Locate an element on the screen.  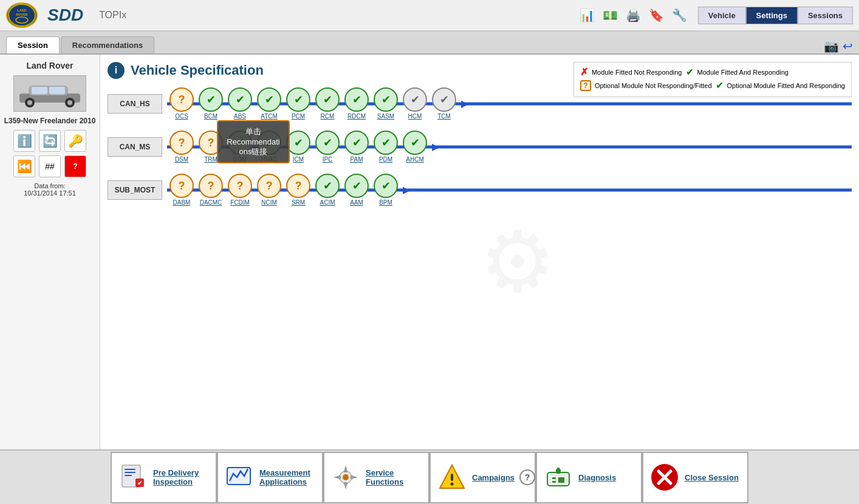
module-OCS: ? OCS is located at coordinates (182, 103).